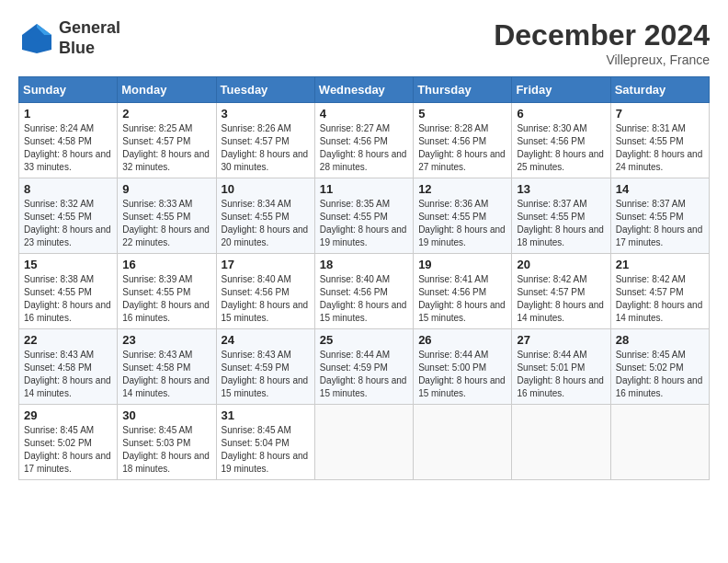  I want to click on table-row: 8Sunrise: 8:32 AMSunset: 4:55 PMDaylight…, so click(68, 216).